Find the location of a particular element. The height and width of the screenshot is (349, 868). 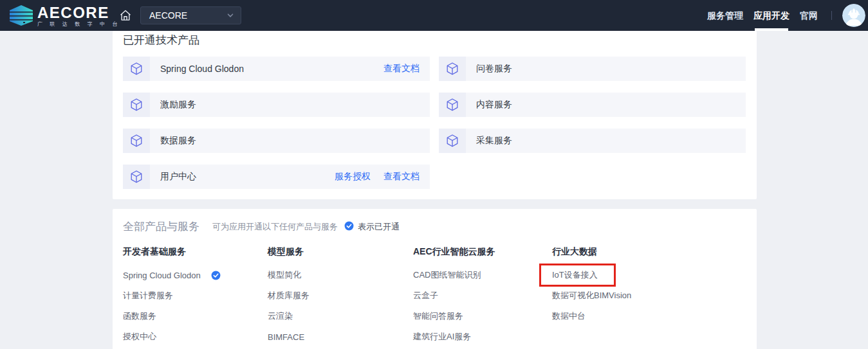

service-item-model-simplification: 模型简化 is located at coordinates (340, 275).